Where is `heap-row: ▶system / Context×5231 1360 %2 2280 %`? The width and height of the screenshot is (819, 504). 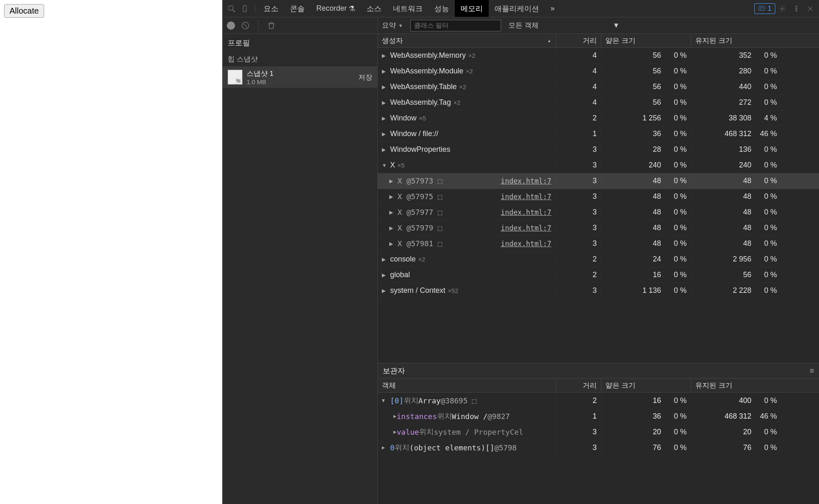 heap-row: ▶system / Context×5231 1360 %2 2280 % is located at coordinates (598, 291).